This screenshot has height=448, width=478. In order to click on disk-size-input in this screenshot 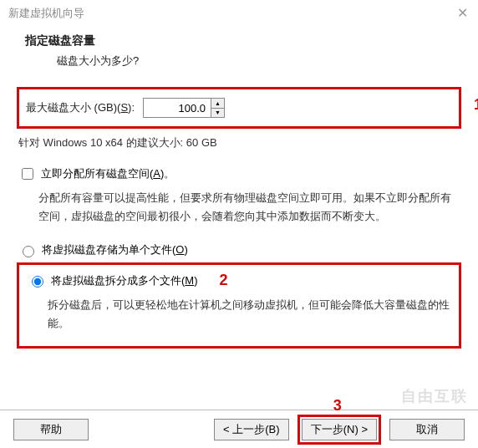, I will do `click(177, 108)`.